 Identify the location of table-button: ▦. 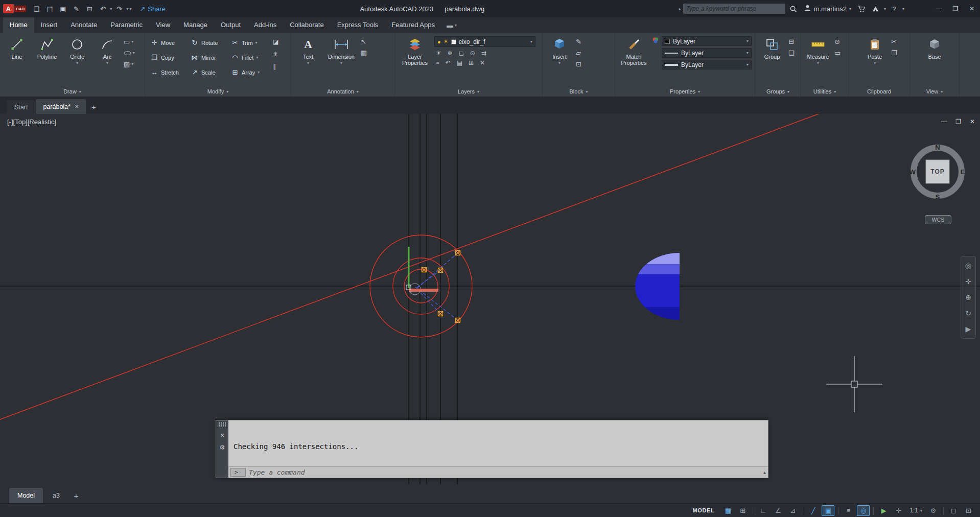
(364, 53).